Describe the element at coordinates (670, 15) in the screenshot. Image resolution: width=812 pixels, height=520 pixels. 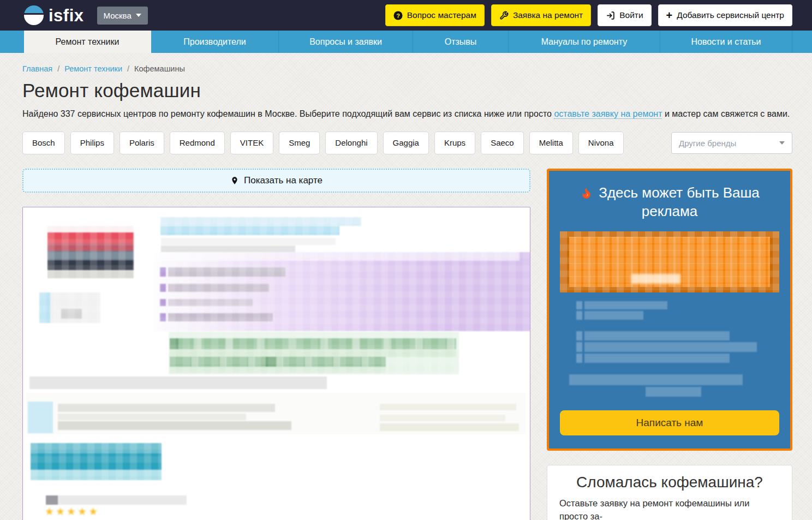
I see `plus-icon: +` at that location.